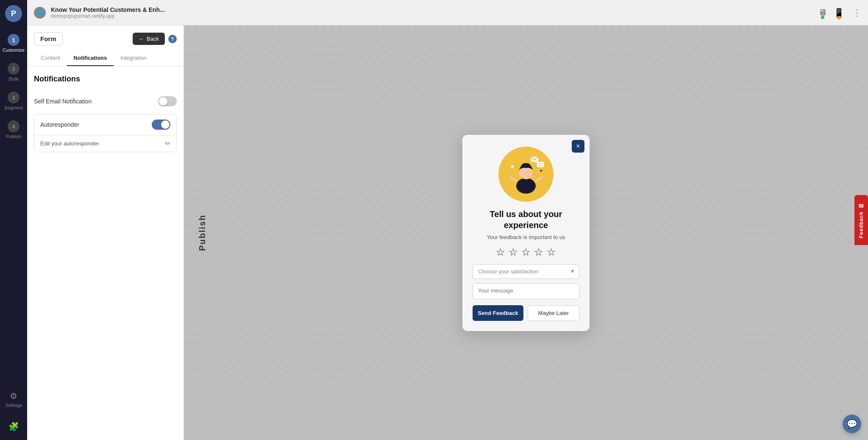  What do you see at coordinates (832, 13) in the screenshot?
I see `device-switcher: 🖥 📱` at bounding box center [832, 13].